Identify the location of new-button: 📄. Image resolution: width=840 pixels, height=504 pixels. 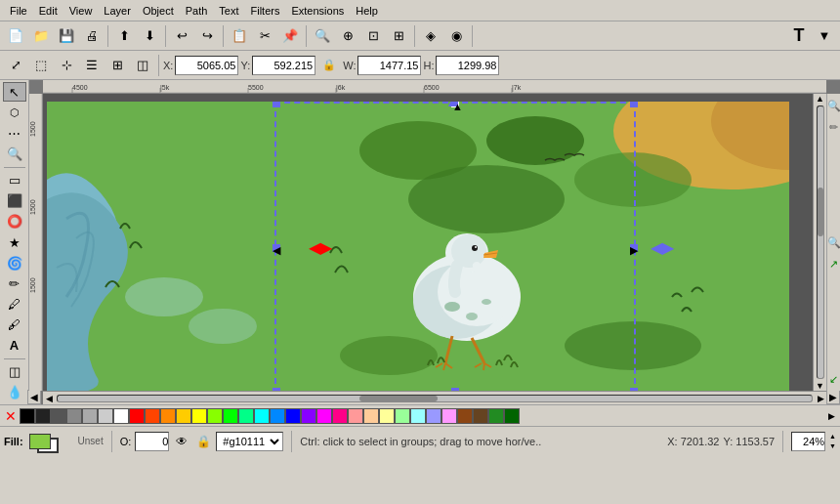
(16, 36).